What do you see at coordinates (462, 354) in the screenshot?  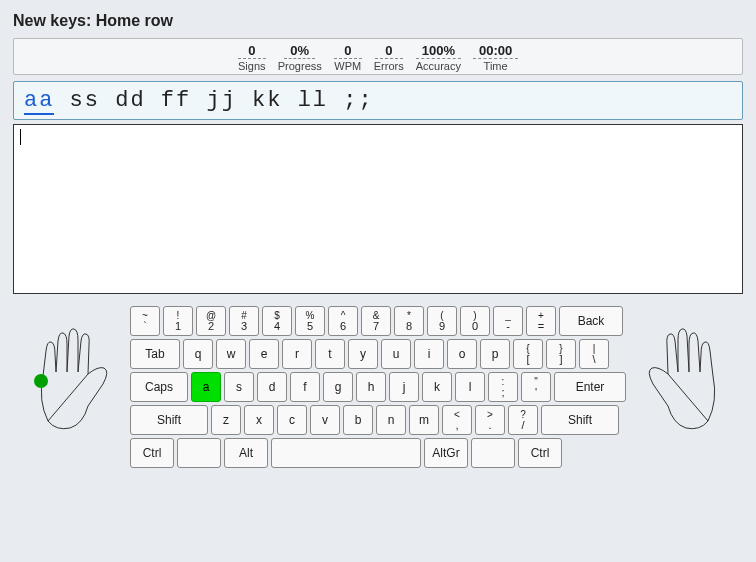 I see `key-o: o` at bounding box center [462, 354].